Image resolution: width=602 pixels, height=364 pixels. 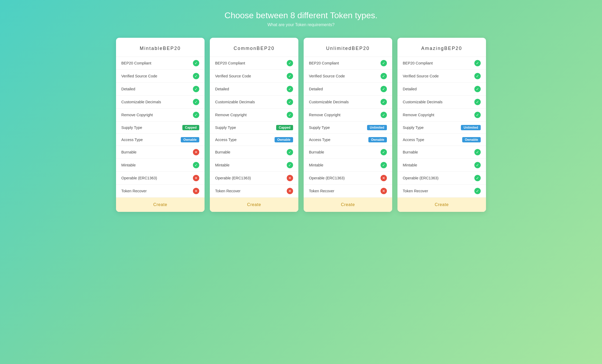 What do you see at coordinates (254, 205) in the screenshot?
I see `create-button-common: Create` at bounding box center [254, 205].